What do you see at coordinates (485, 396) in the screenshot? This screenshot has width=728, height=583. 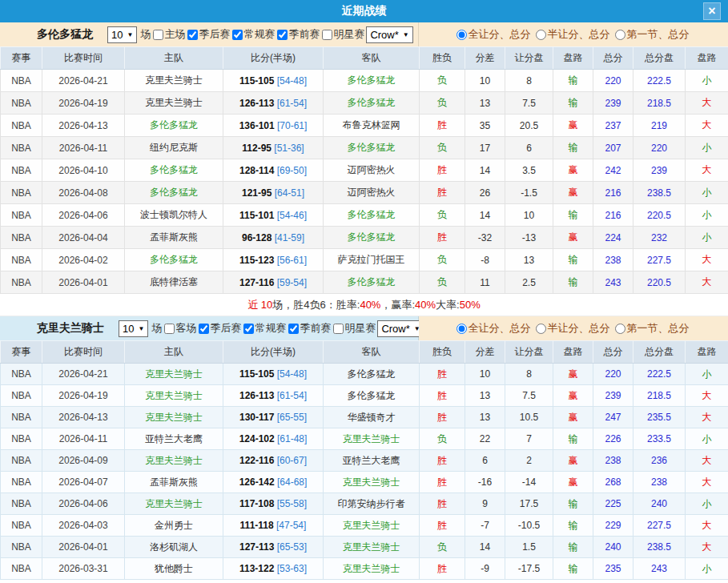 I see `score-diff-cell: 13` at bounding box center [485, 396].